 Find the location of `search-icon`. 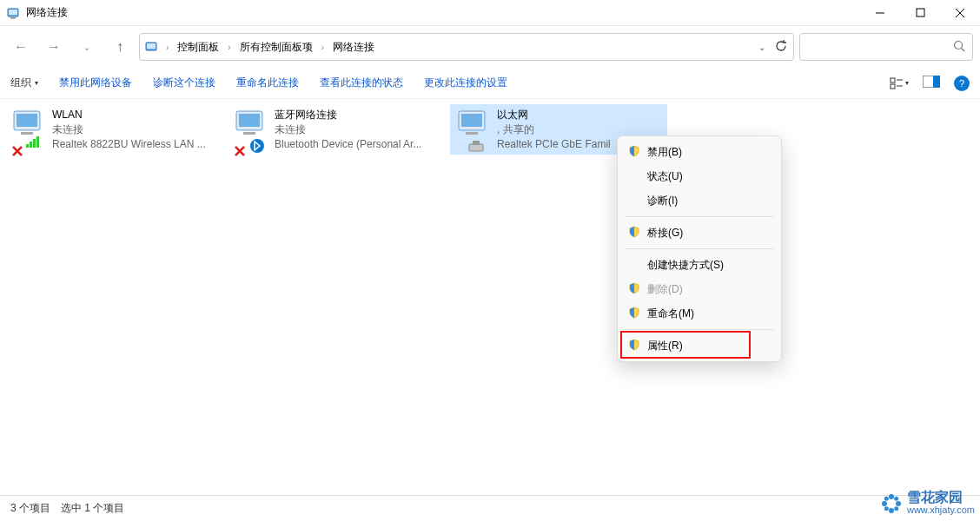

search-icon is located at coordinates (959, 47).